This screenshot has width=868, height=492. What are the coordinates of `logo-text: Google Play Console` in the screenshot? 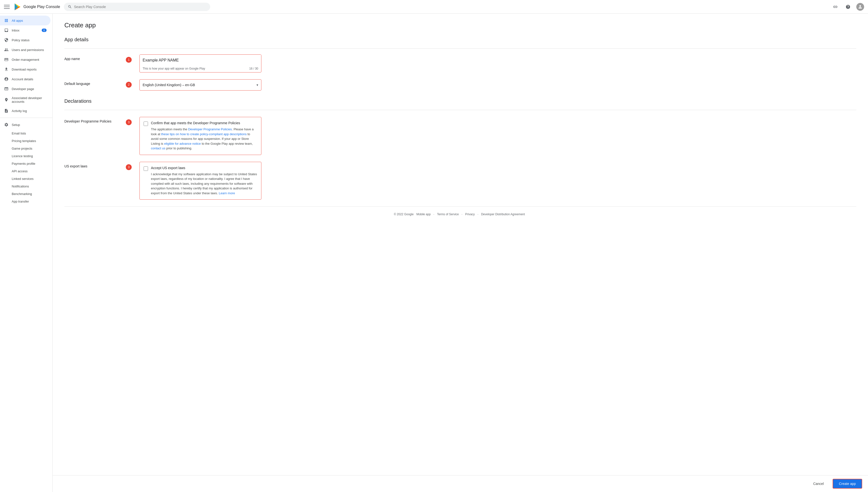 It's located at (42, 7).